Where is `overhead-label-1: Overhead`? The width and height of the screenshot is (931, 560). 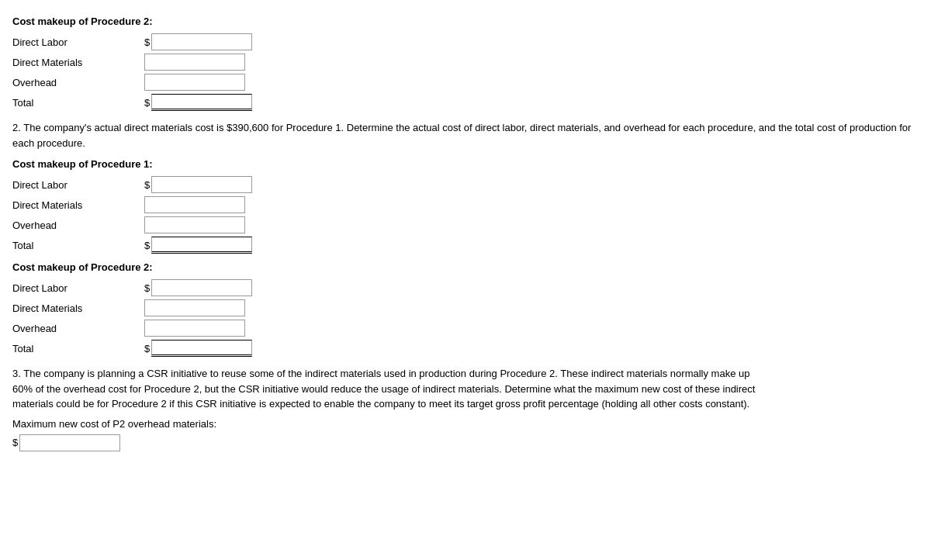 overhead-label-1: Overhead is located at coordinates (78, 82).